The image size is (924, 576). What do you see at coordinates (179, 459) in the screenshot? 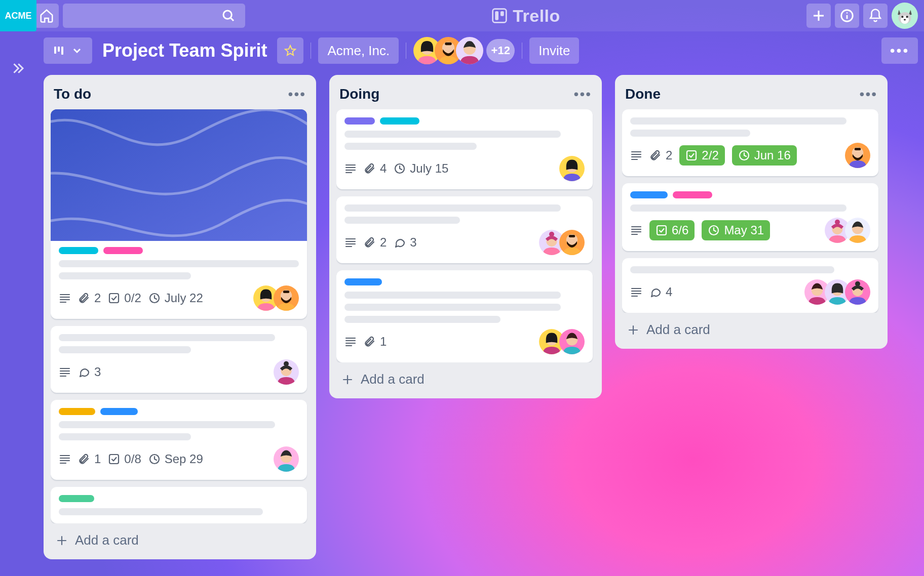
I see `card-badges: 10/8Sep 29` at bounding box center [179, 459].